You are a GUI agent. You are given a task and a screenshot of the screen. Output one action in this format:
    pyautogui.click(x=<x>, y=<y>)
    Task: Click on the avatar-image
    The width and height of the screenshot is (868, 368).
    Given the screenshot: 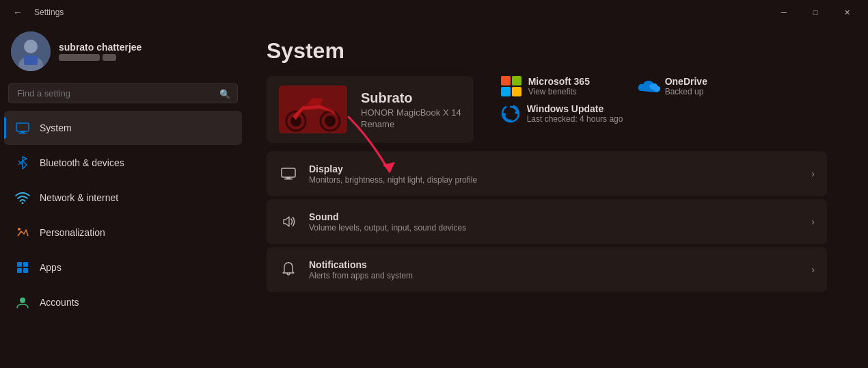 What is the action you would take?
    pyautogui.click(x=31, y=51)
    